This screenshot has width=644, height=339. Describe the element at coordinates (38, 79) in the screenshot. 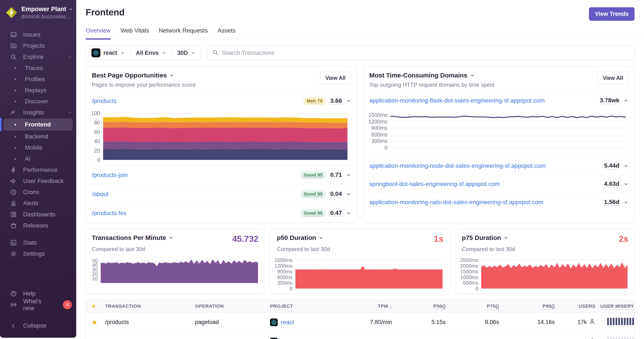

I see `sidebar-item-profiles: Profiles` at that location.